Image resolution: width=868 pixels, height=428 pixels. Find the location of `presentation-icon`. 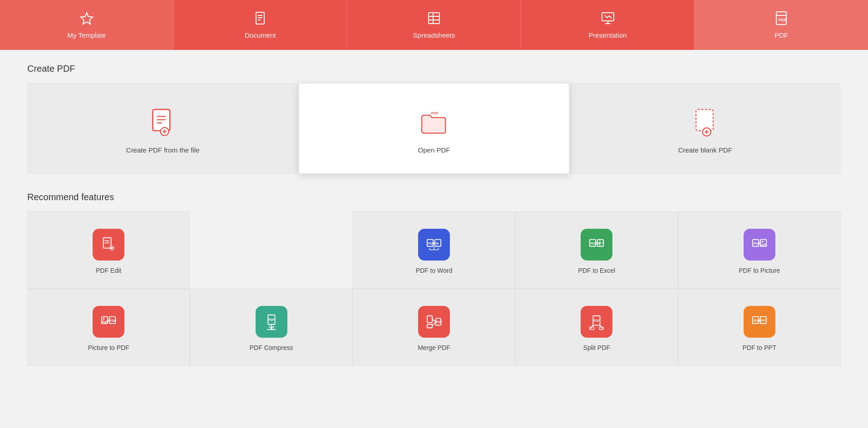

presentation-icon is located at coordinates (608, 19).